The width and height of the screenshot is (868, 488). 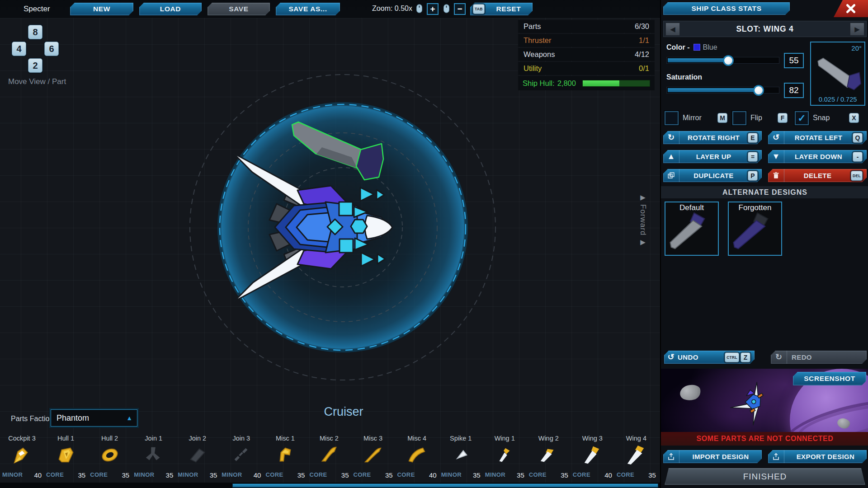 What do you see at coordinates (239, 9) in the screenshot?
I see `save-button: SAVE` at bounding box center [239, 9].